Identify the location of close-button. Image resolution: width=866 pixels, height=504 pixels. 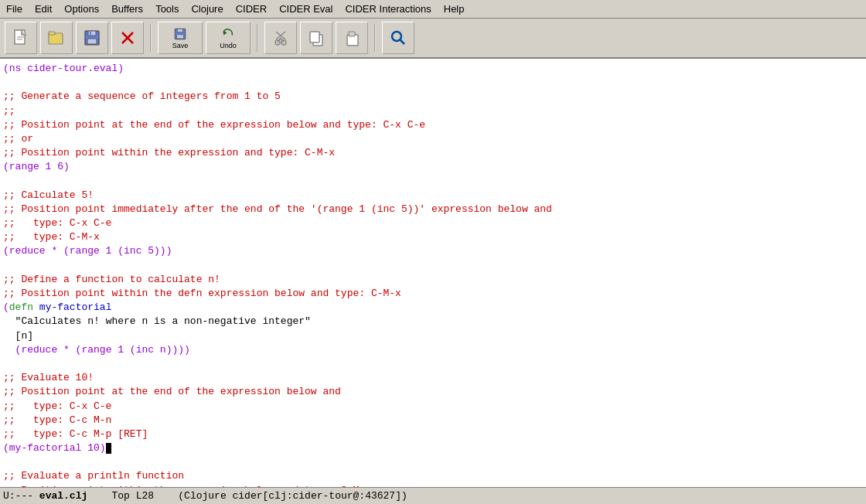
(128, 38).